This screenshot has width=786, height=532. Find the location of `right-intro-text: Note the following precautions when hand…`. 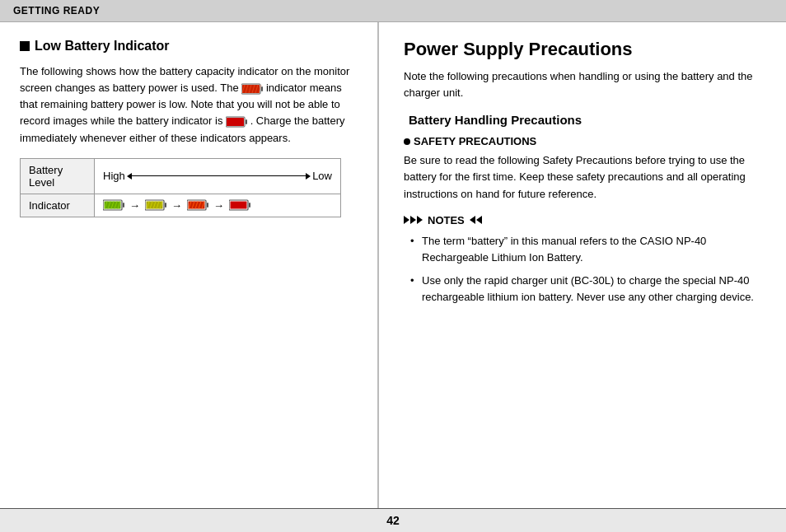

right-intro-text: Note the following precautions when hand… is located at coordinates (585, 85).